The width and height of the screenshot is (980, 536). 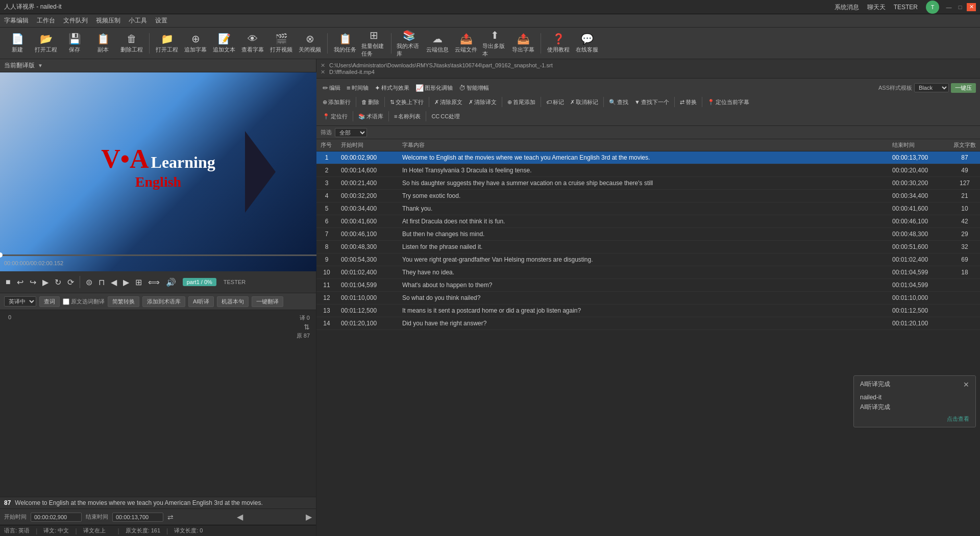 What do you see at coordinates (89, 283) in the screenshot?
I see `align-left-btn: ⊜` at bounding box center [89, 283].